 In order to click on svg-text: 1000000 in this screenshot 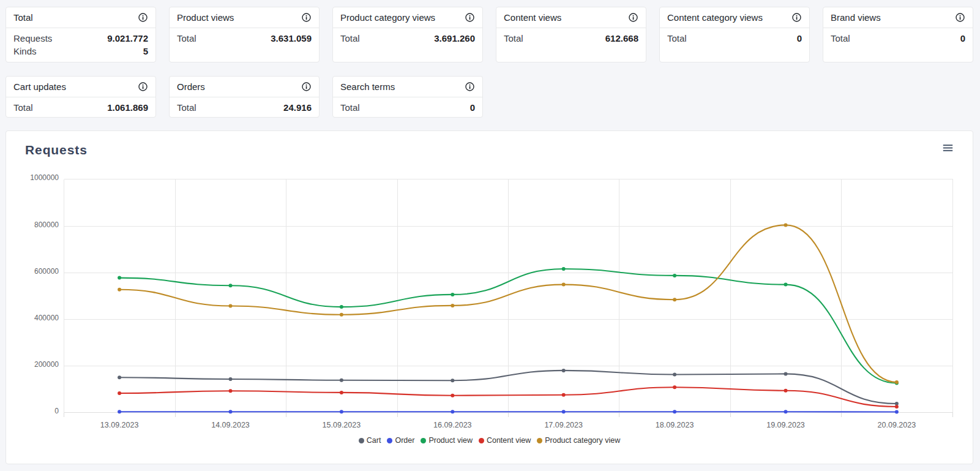, I will do `click(44, 178)`.